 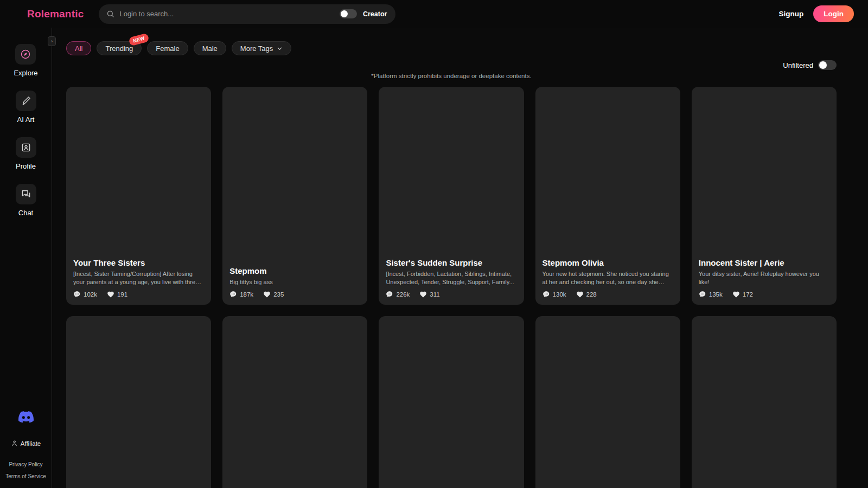 What do you see at coordinates (451, 48) in the screenshot?
I see `filter-tabs: All Trending NEW Female Male More Tags` at bounding box center [451, 48].